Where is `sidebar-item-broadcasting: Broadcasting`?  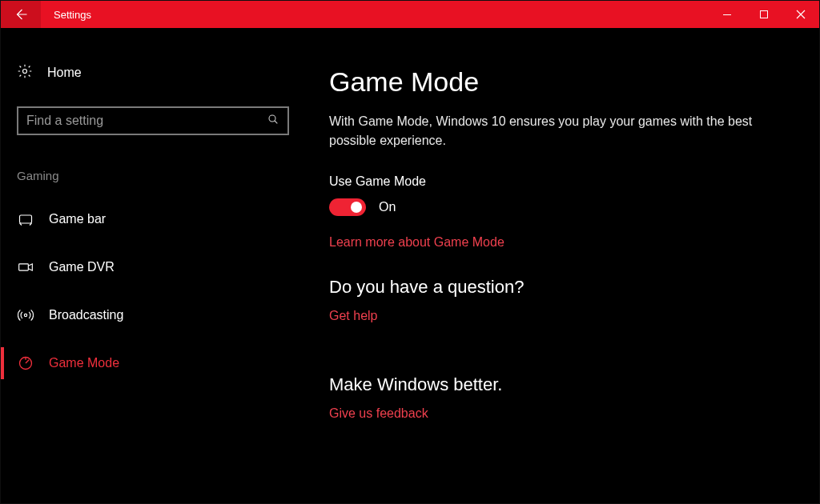
sidebar-item-broadcasting: Broadcasting is located at coordinates (153, 315).